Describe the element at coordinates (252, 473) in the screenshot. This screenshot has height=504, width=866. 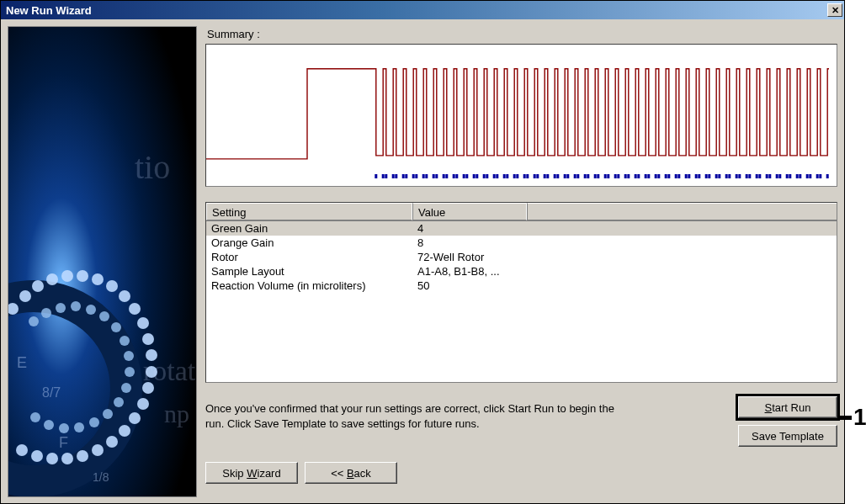
I see `skip-wizard-button: Skip Wizard` at that location.